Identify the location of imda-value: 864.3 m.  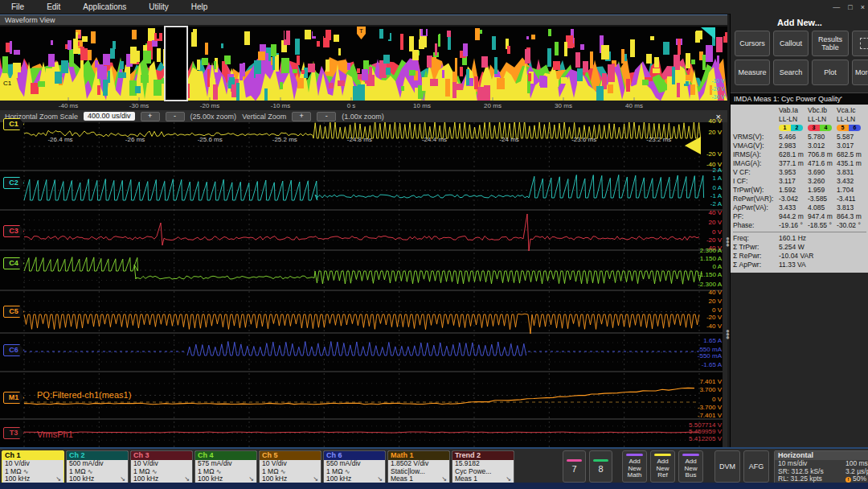
(851, 217).